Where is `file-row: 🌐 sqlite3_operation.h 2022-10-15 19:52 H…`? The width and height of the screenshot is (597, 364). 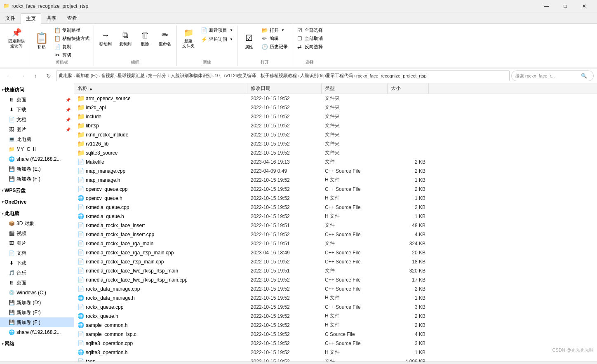
file-row: 🌐 sqlite3_operation.h 2022-10-15 19:52 H… is located at coordinates (336, 352).